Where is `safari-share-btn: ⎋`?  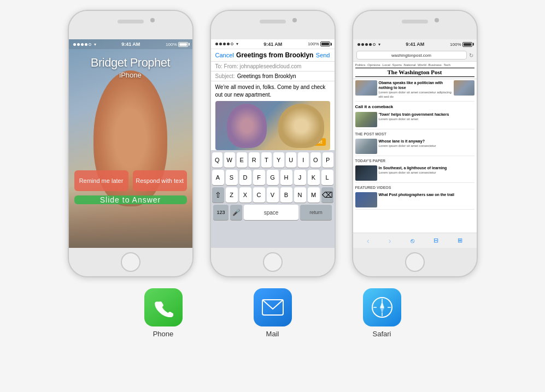 safari-share-btn: ⎋ is located at coordinates (412, 241).